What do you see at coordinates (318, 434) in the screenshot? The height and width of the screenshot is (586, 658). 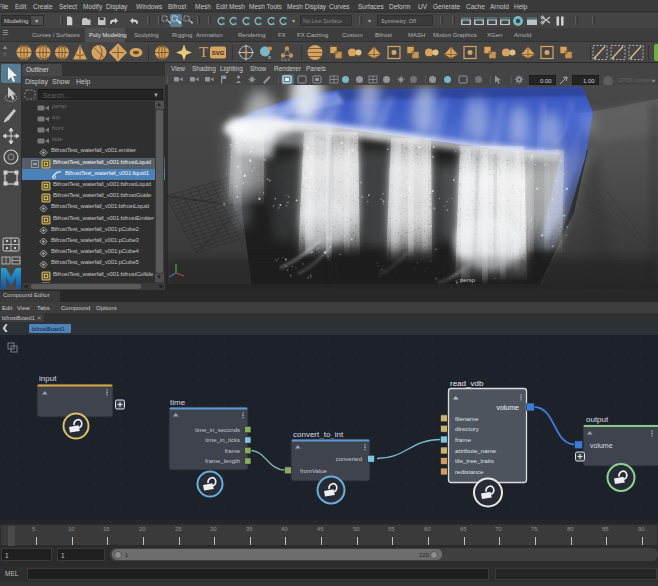 I see `svg-text: convert_to_int` at bounding box center [318, 434].